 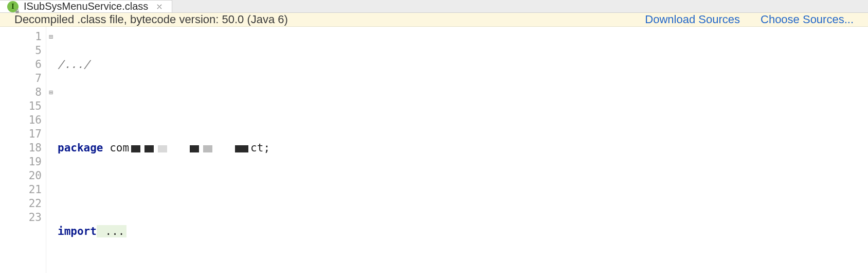 What do you see at coordinates (21, 121) in the screenshot?
I see `line-number: 16` at bounding box center [21, 121].